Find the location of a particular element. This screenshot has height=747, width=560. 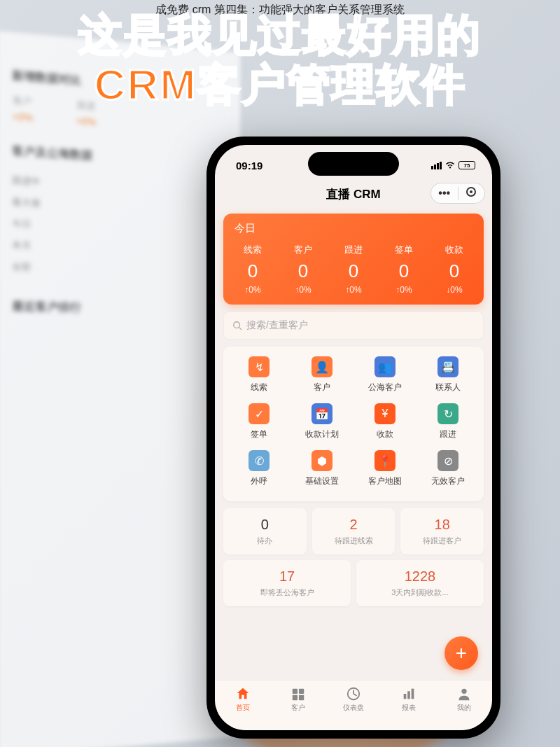

search-input: 搜索/查重客户 is located at coordinates (354, 326).